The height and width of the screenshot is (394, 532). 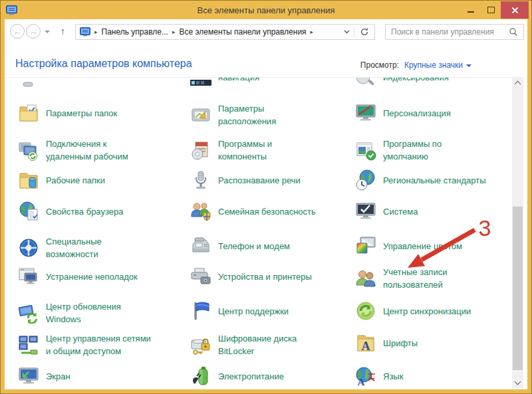 I want to click on bitlocker-icon, so click(x=201, y=345).